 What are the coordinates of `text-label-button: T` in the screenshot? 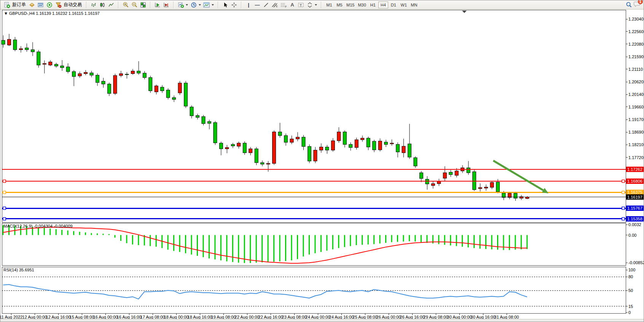 It's located at (301, 5).